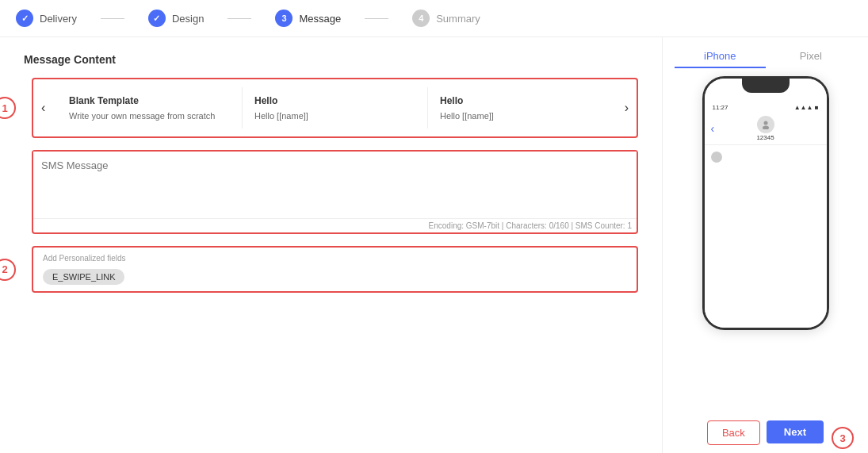 This screenshot has width=868, height=453. What do you see at coordinates (335, 108) in the screenshot?
I see `template-item-1: Hello Hello [[name]]` at bounding box center [335, 108].